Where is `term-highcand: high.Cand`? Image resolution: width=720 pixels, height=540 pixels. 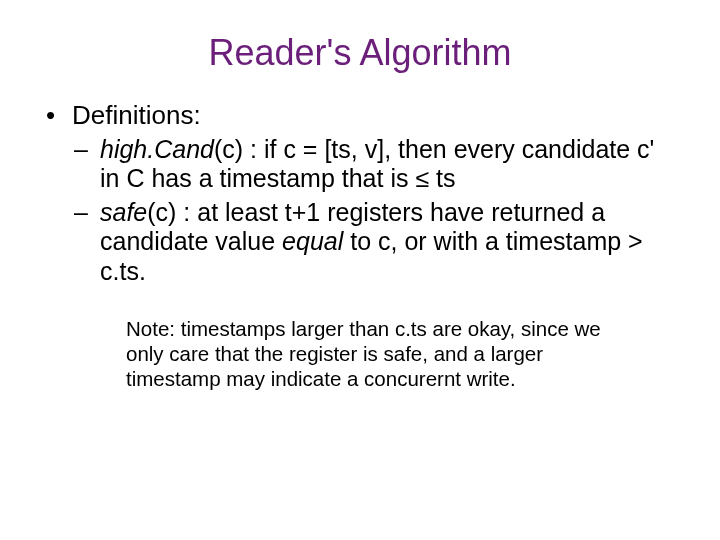 term-highcand: high.Cand is located at coordinates (157, 149).